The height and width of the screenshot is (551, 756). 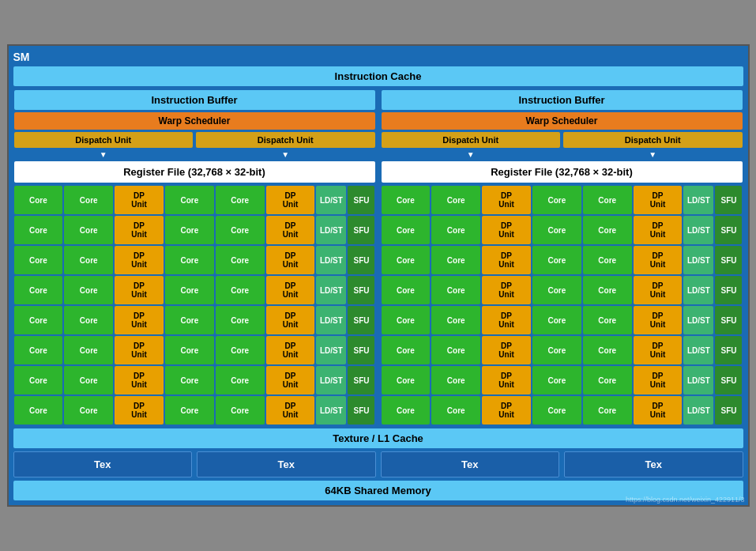 I want to click on tex-row: Tex Tex Tex Tex, so click(x=378, y=465).